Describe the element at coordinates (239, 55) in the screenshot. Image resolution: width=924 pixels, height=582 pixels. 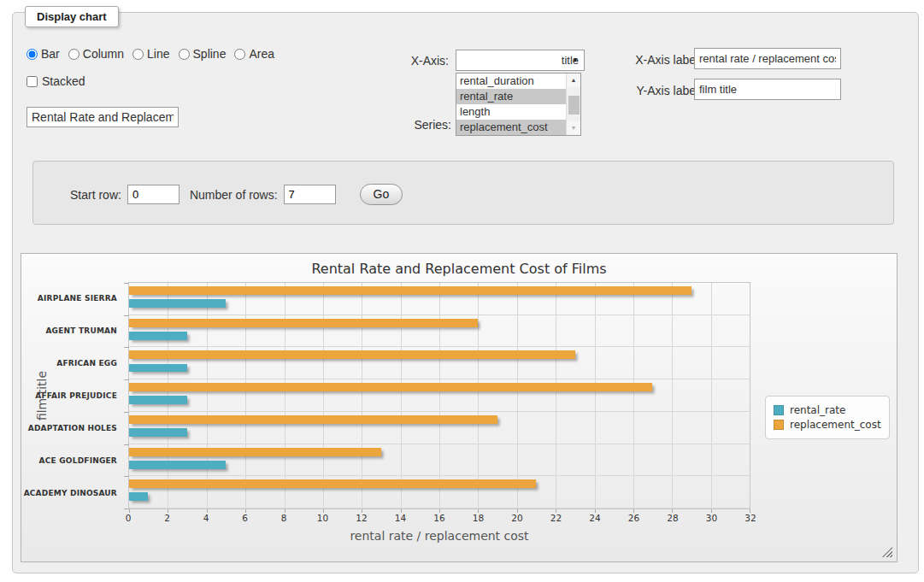
I see `chart-type-radio-area` at that location.